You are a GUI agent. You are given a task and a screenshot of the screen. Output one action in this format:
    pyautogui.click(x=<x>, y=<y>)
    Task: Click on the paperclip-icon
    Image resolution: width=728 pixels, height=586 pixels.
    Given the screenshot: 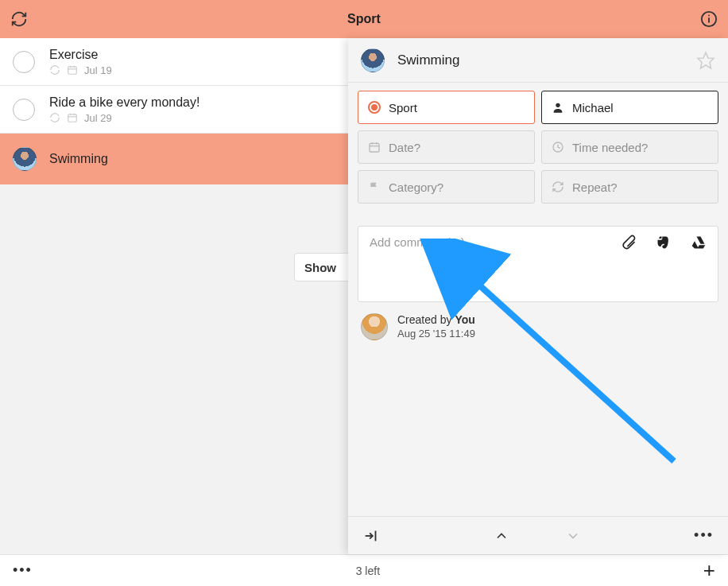 What is the action you would take?
    pyautogui.click(x=629, y=243)
    